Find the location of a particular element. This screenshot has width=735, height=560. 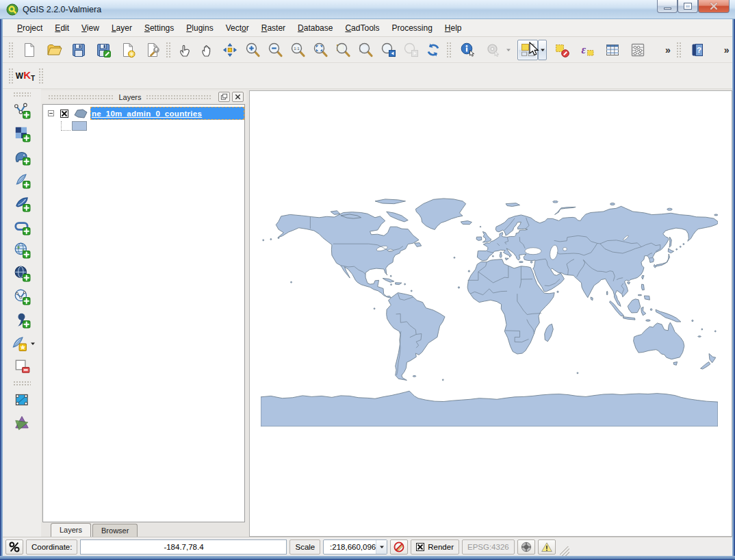

menu-layer: Layer is located at coordinates (122, 28).